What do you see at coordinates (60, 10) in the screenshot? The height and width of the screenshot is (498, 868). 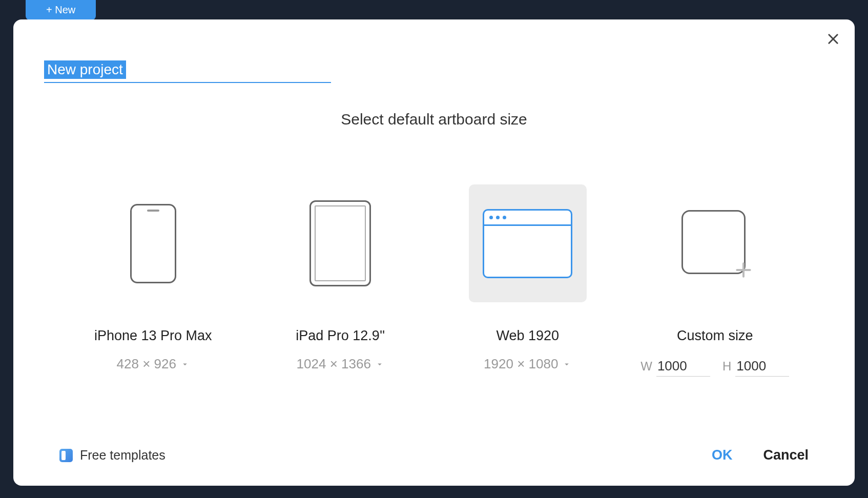 I see `new-button-bg: + New` at bounding box center [60, 10].